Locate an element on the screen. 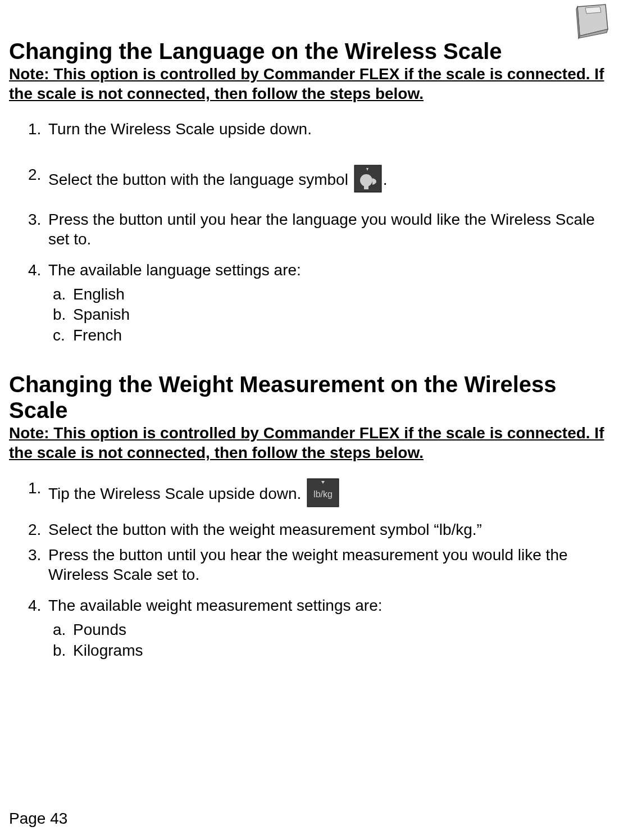 This screenshot has width=619, height=840. sub-item: c. French is located at coordinates (331, 335).